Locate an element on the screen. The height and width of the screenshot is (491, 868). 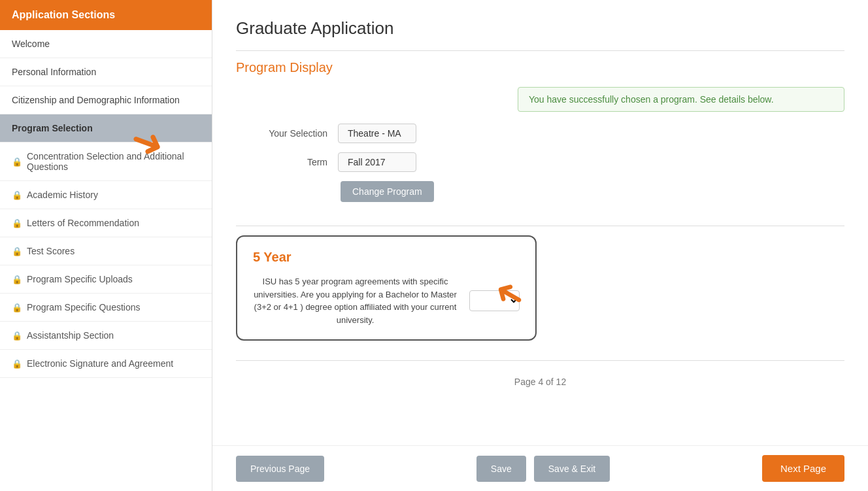
sidebar-item-citizenship: Citizenship and Demographic Information is located at coordinates (106, 101).